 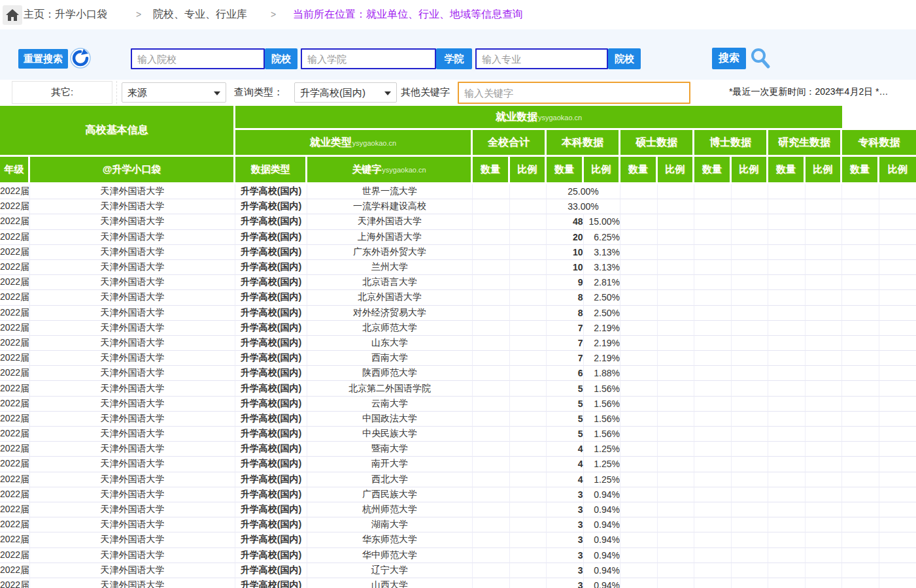 What do you see at coordinates (200, 14) in the screenshot?
I see `breadcrumb-library: 院校、专业、行业库` at bounding box center [200, 14].